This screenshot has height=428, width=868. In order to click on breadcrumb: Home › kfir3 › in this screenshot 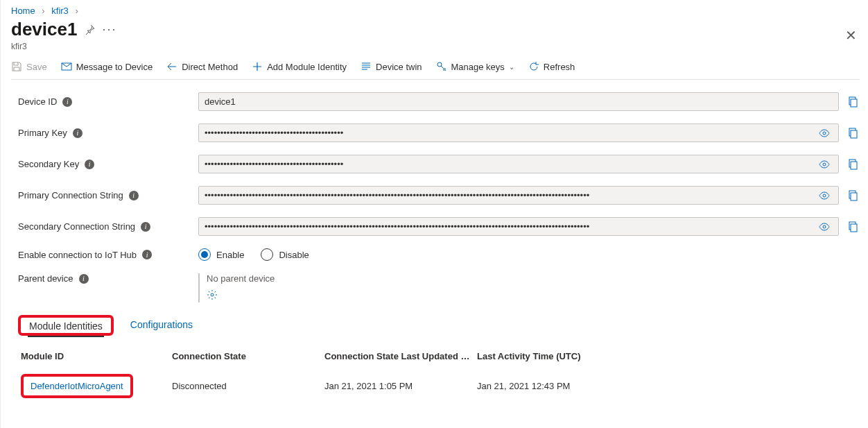, I will do `click(435, 8)`.